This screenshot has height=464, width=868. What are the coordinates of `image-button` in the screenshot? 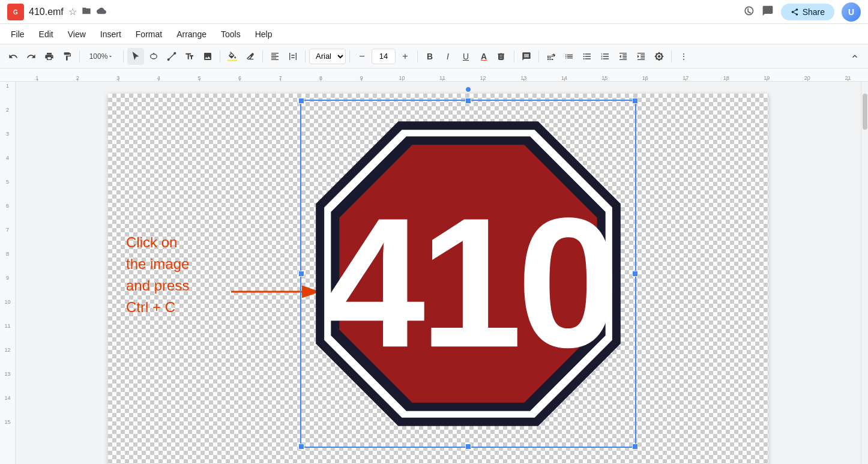 It's located at (208, 56).